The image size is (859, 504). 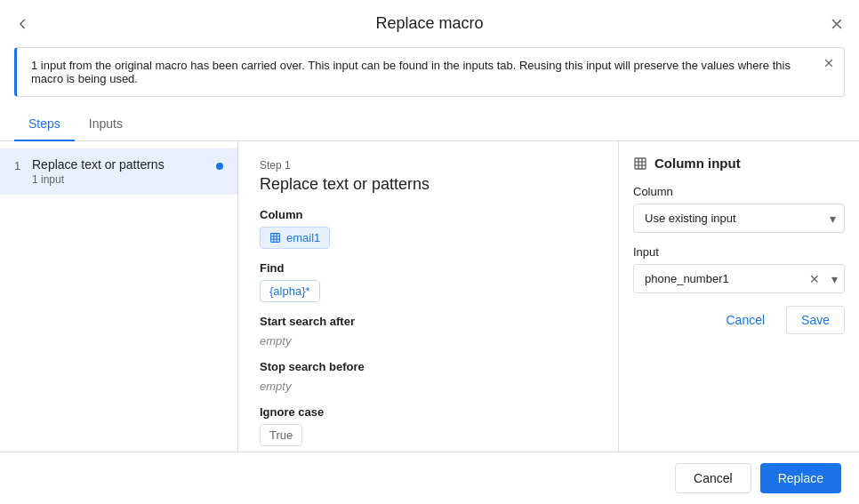 I want to click on banner-close-button, so click(x=829, y=65).